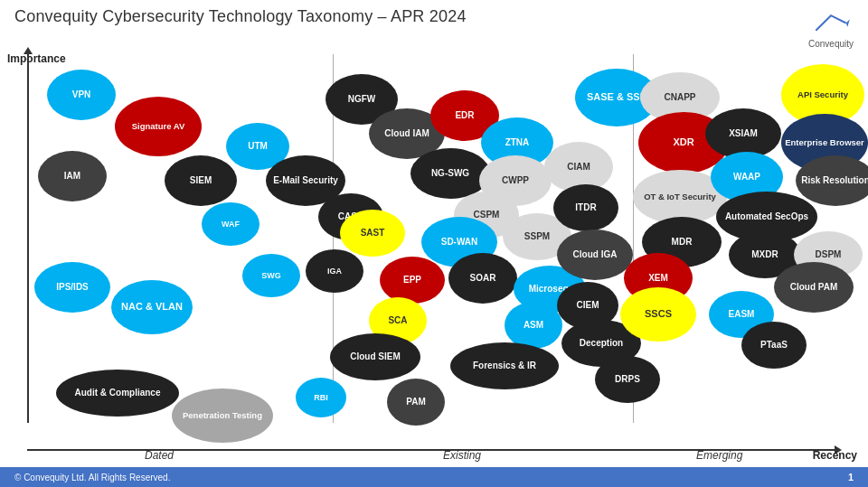 The height and width of the screenshot is (487, 868). What do you see at coordinates (579, 167) in the screenshot?
I see `bubble-label-ciam: CIAM` at bounding box center [579, 167].